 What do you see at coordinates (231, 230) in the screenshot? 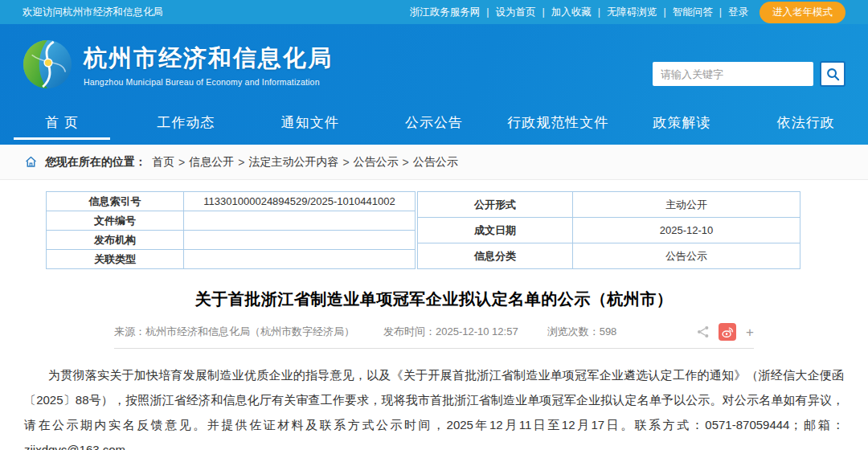
I see `info-table-left: 信息索引号 113301000024894529/2025-1010441002…` at bounding box center [231, 230].